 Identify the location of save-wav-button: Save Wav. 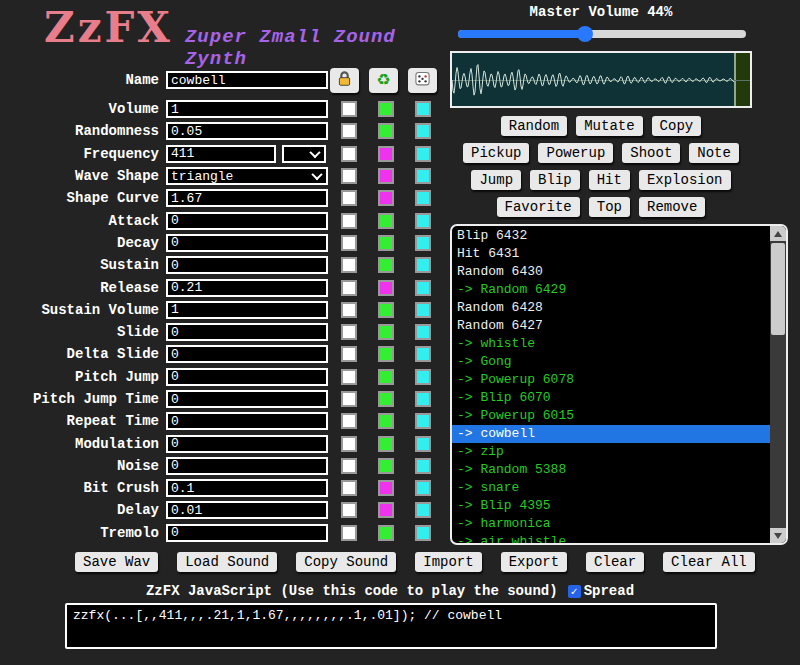
(116, 562).